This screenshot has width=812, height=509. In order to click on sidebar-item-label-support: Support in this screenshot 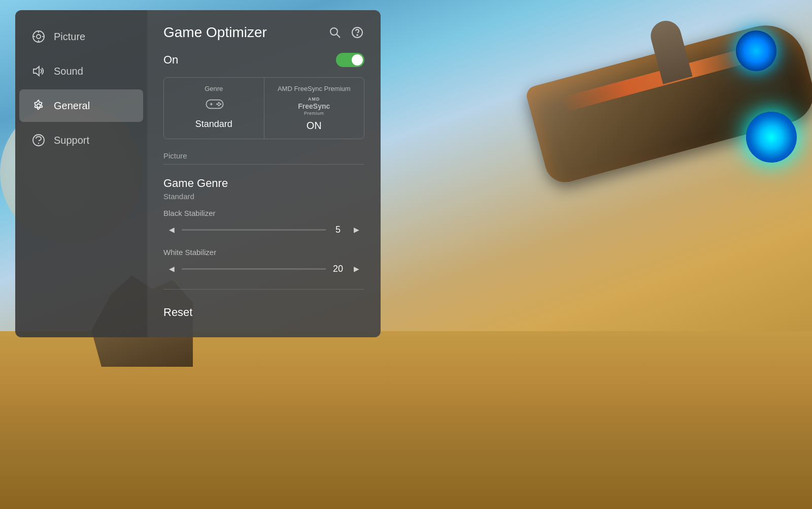, I will do `click(72, 140)`.